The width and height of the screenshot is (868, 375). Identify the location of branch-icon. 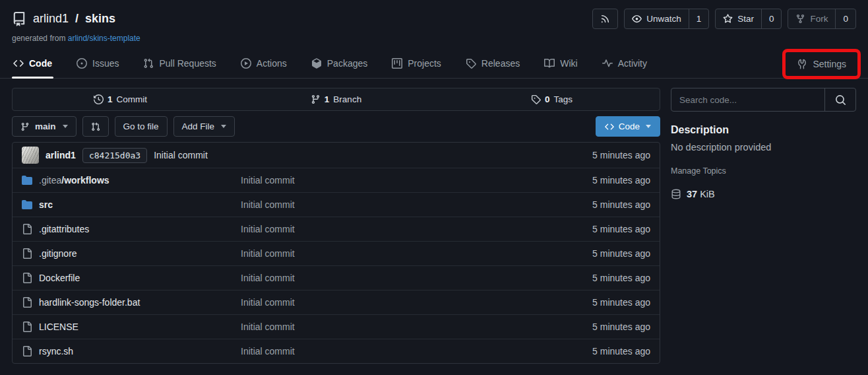
(25, 127).